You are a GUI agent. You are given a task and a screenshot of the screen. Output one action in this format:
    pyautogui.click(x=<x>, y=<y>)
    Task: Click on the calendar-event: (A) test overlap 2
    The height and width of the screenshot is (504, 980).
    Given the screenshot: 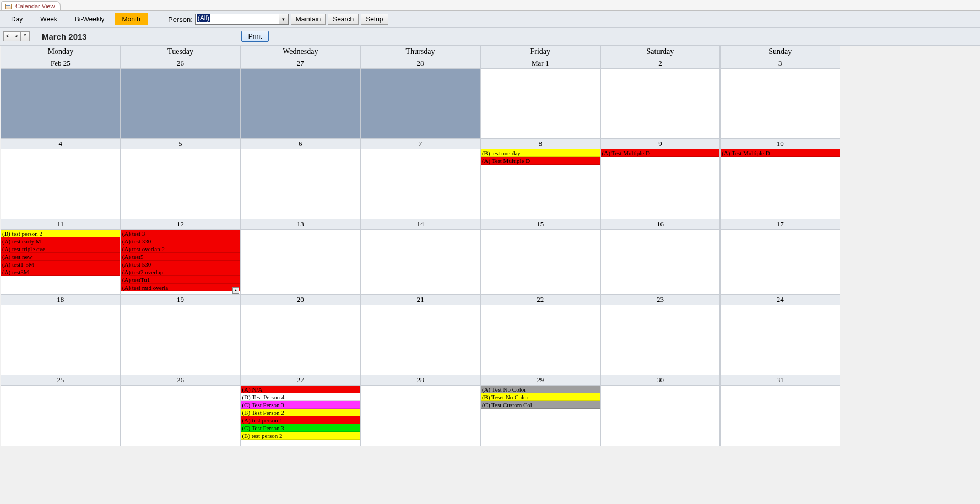 What is the action you would take?
    pyautogui.click(x=181, y=249)
    